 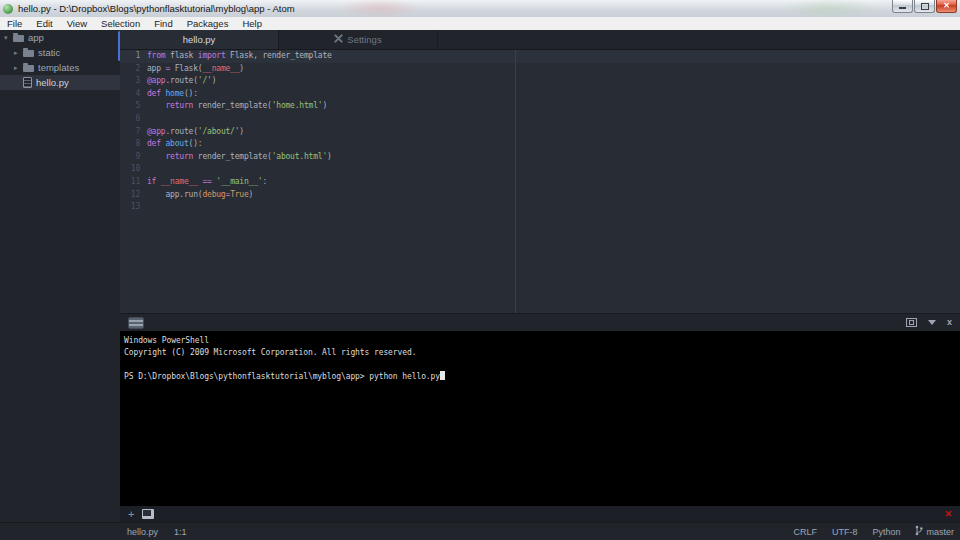 What do you see at coordinates (338, 40) in the screenshot?
I see `tools-icon` at bounding box center [338, 40].